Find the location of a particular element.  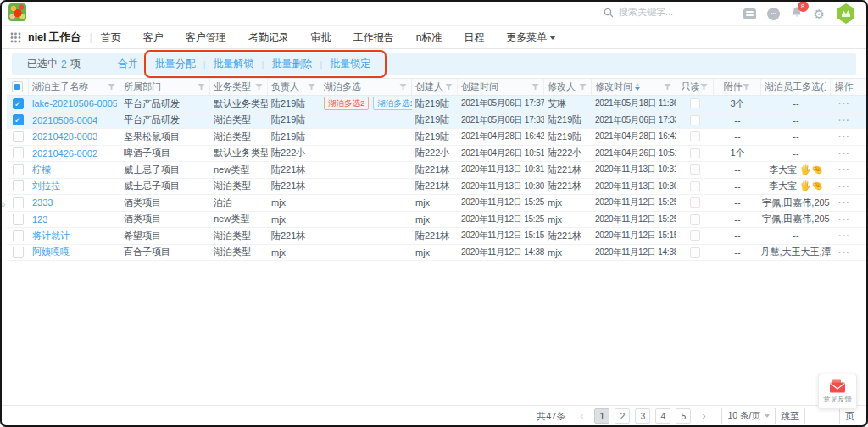

table-row-7: 123酒类项目new类型mjxmjx2020年11月12日 15:25mjx20… is located at coordinates (437, 220).